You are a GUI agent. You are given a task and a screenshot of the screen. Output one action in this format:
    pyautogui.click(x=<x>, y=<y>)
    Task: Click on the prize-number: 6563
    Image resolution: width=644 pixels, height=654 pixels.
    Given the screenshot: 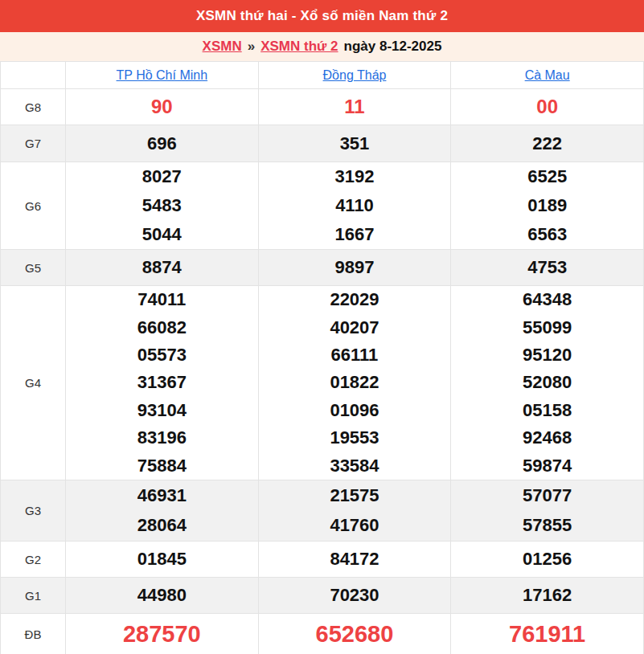 What is the action you would take?
    pyautogui.click(x=547, y=235)
    